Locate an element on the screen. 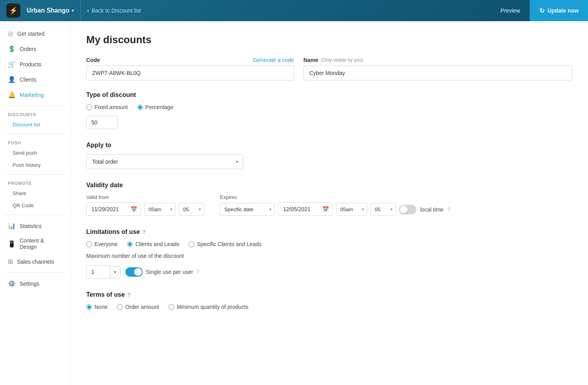  valid-from-date-input is located at coordinates (114, 209).